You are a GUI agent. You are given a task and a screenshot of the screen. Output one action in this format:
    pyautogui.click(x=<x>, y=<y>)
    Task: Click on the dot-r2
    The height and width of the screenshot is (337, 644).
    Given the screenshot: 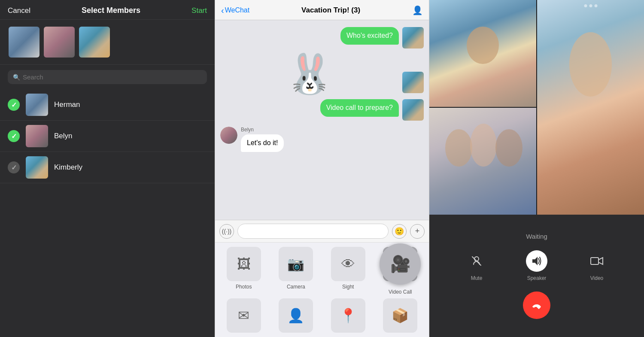 What is the action you would take?
    pyautogui.click(x=591, y=6)
    